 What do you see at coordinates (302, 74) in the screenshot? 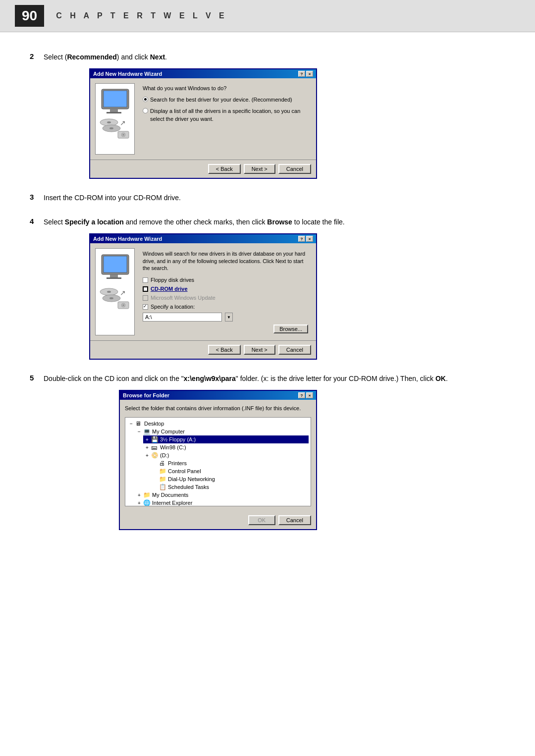
I see `wizard-1-help-btn: ?` at bounding box center [302, 74].